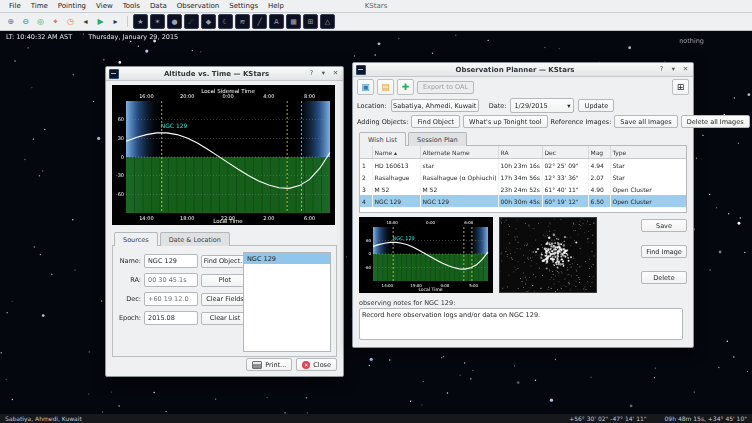 The height and width of the screenshot is (423, 752). I want to click on menu-data: Data, so click(158, 6).